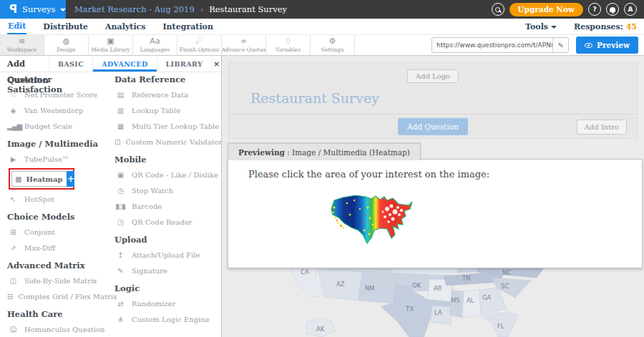  What do you see at coordinates (500, 45) in the screenshot?
I see `survey-url-field: https://www.questionpro.com/t/APNrFZ ✎` at bounding box center [500, 45].